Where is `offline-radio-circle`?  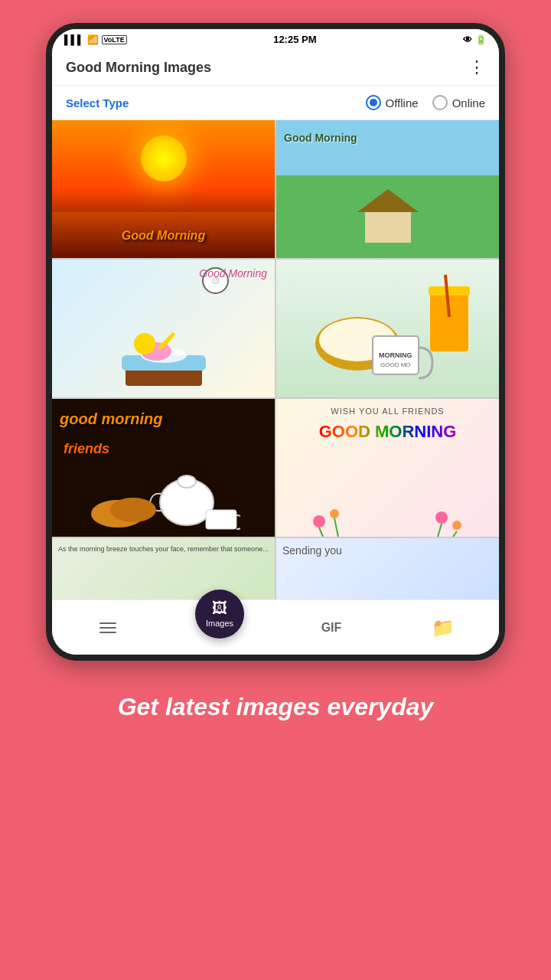 offline-radio-circle is located at coordinates (373, 103).